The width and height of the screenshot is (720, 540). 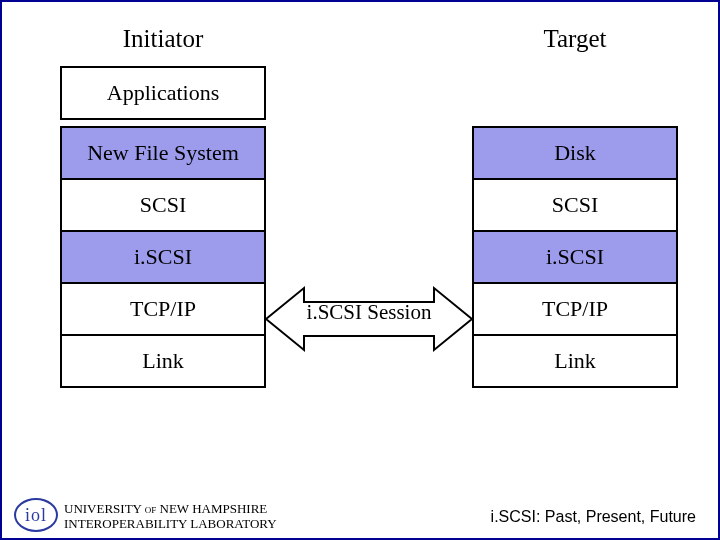 I want to click on initiator-layer-applications: Applications, so click(x=163, y=93).